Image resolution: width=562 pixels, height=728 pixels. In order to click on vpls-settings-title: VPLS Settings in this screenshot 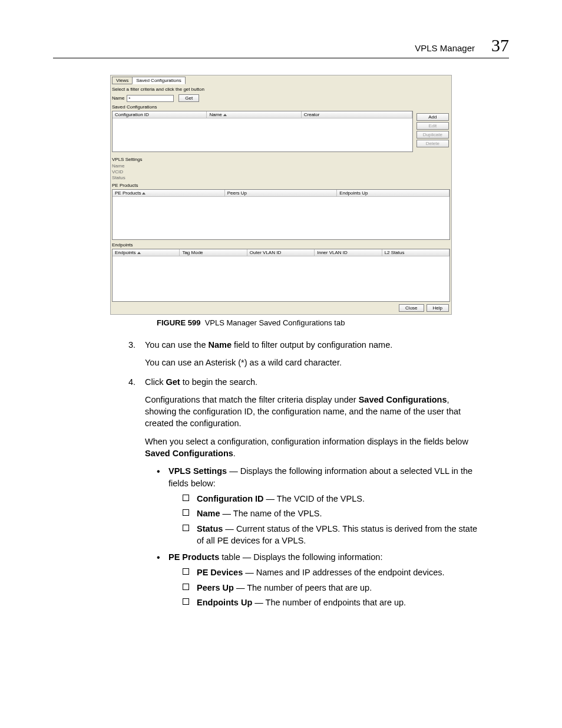, I will do `click(281, 159)`.